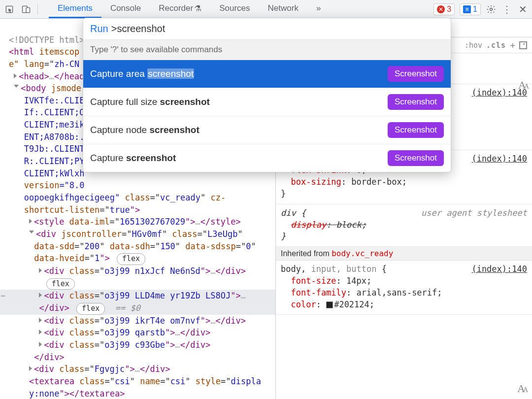  Describe the element at coordinates (267, 74) in the screenshot. I see `command-row-capture-area: Capture area screenshot Screenshot` at that location.